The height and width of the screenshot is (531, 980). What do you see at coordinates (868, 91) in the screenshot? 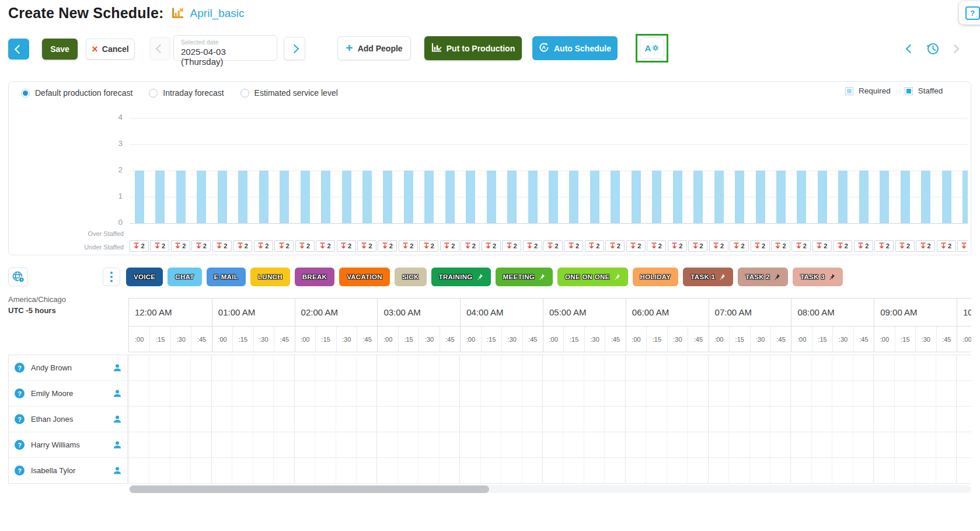
I see `legend-required: Required` at bounding box center [868, 91].